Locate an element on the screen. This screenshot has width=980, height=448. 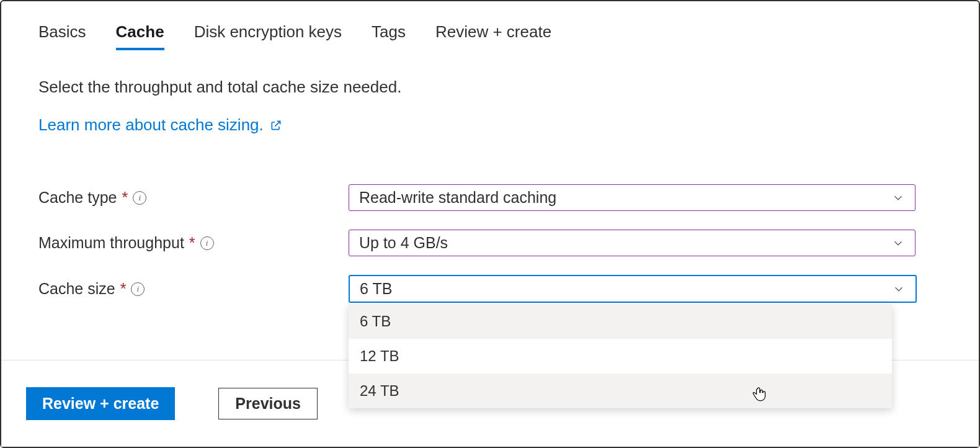
tab-cache: Cache is located at coordinates (140, 35).